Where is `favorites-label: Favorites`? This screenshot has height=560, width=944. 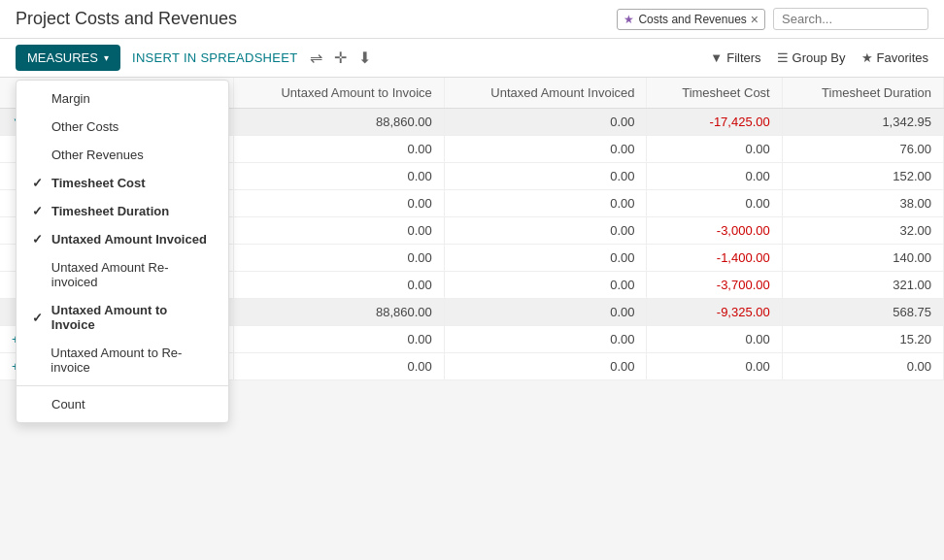
favorites-label: Favorites is located at coordinates (903, 58).